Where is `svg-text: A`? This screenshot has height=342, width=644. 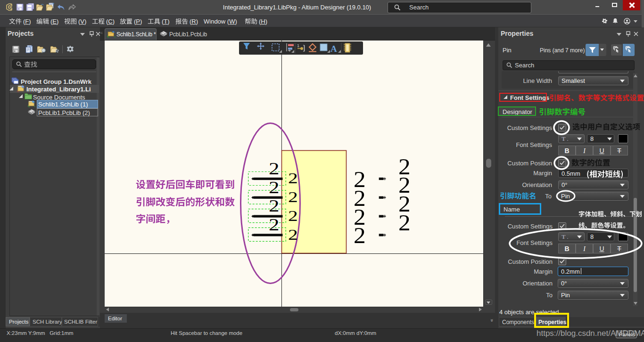
svg-text: A is located at coordinates (334, 49).